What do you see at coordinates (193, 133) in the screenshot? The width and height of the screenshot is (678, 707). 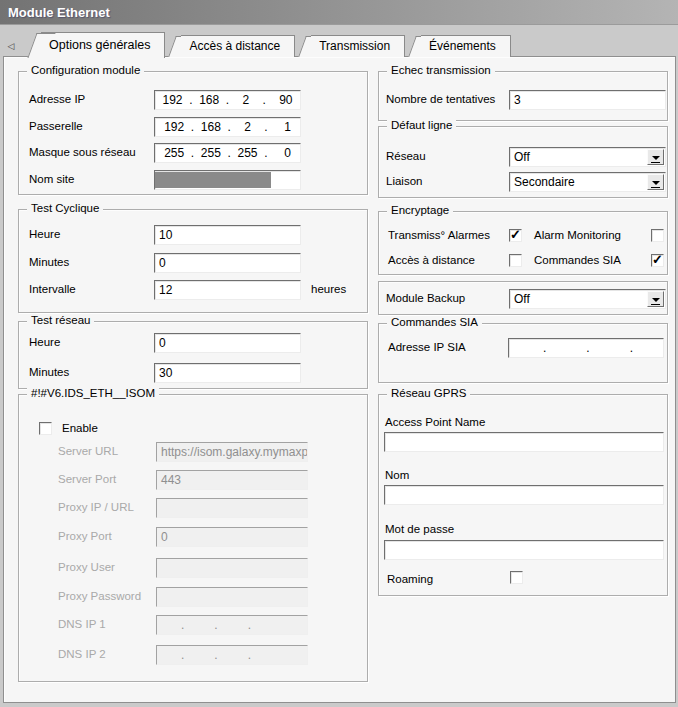 I see `group-configuration-module: Configuration module Adresse IP 192 . 16…` at bounding box center [193, 133].